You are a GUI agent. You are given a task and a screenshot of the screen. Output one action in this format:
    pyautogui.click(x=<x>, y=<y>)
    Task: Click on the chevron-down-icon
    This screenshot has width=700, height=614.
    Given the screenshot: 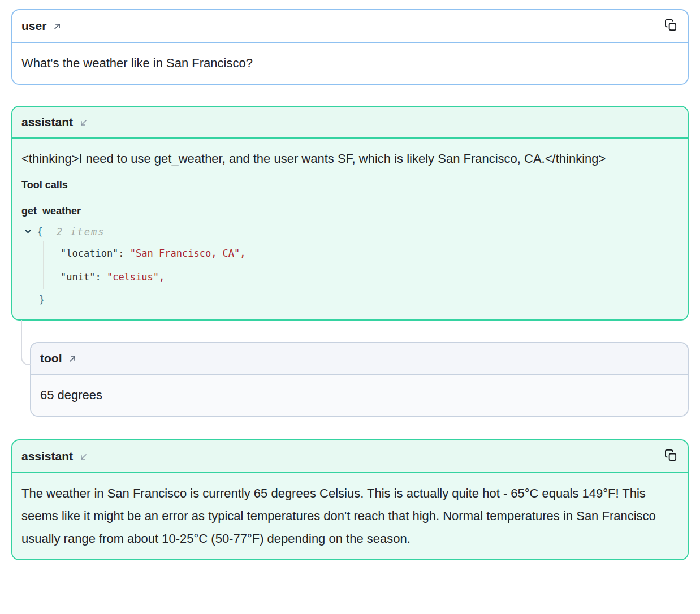 What is the action you would take?
    pyautogui.click(x=28, y=232)
    